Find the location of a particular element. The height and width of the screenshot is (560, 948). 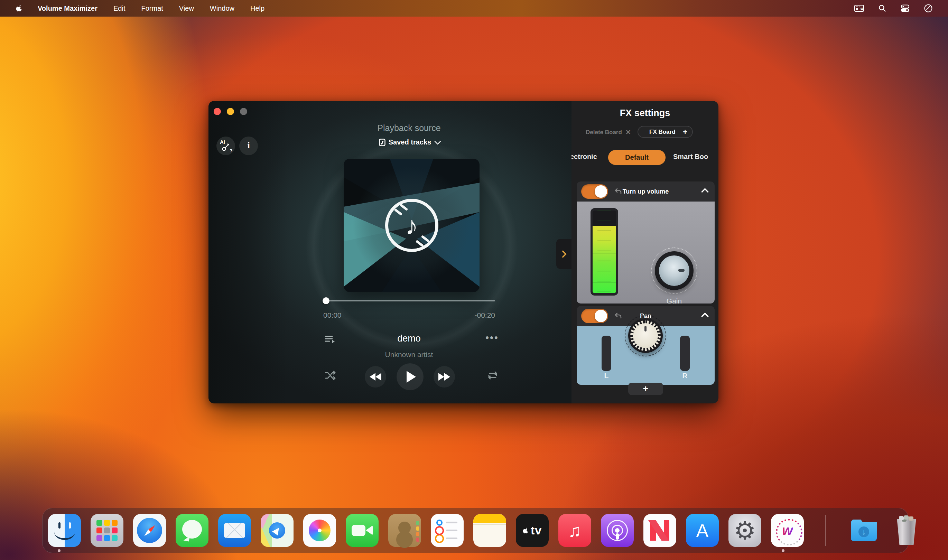

dock-item-volume-maximizer: w is located at coordinates (787, 531).